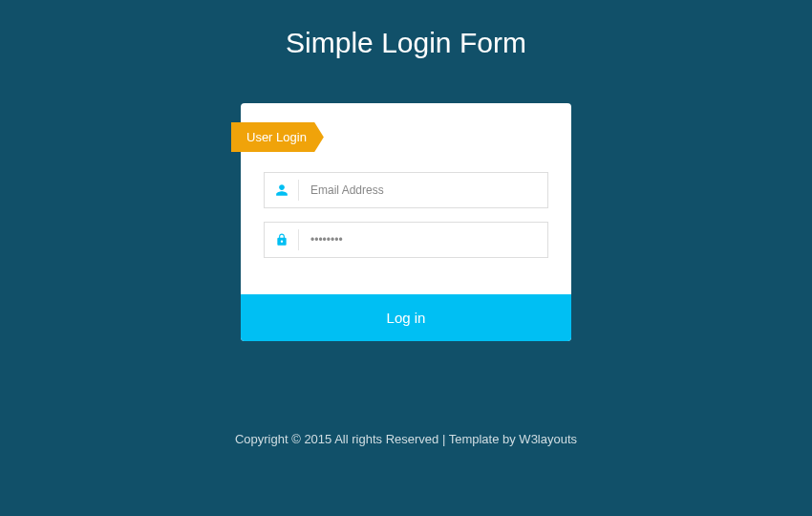  I want to click on email-input-group, so click(406, 190).